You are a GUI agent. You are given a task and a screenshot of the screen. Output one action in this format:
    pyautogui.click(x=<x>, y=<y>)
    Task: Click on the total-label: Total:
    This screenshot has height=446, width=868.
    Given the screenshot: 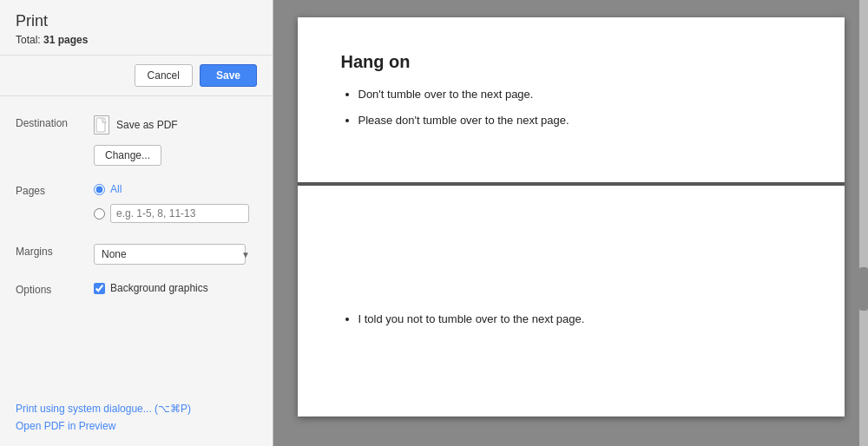 What is the action you would take?
    pyautogui.click(x=28, y=40)
    